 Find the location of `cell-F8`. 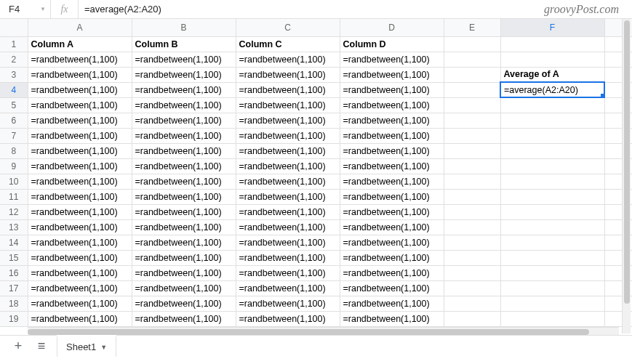

cell-F8 is located at coordinates (553, 151).